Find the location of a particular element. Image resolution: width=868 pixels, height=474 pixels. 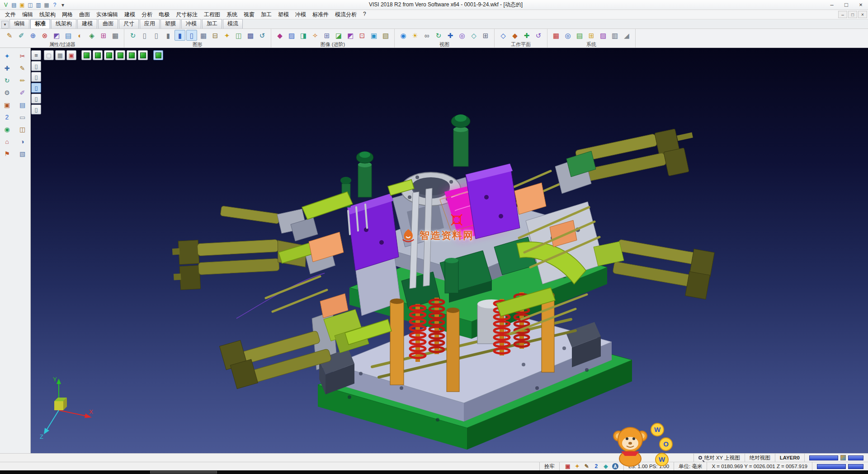

menu-item: 网格 is located at coordinates (67, 14).